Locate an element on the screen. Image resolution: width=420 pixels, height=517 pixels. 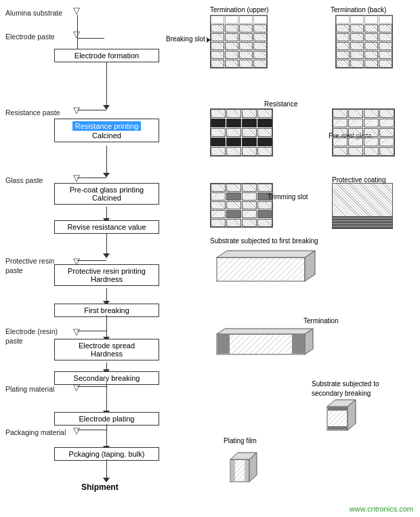
protective-resin-box: Protective resin printing Hardness is located at coordinates (107, 275).